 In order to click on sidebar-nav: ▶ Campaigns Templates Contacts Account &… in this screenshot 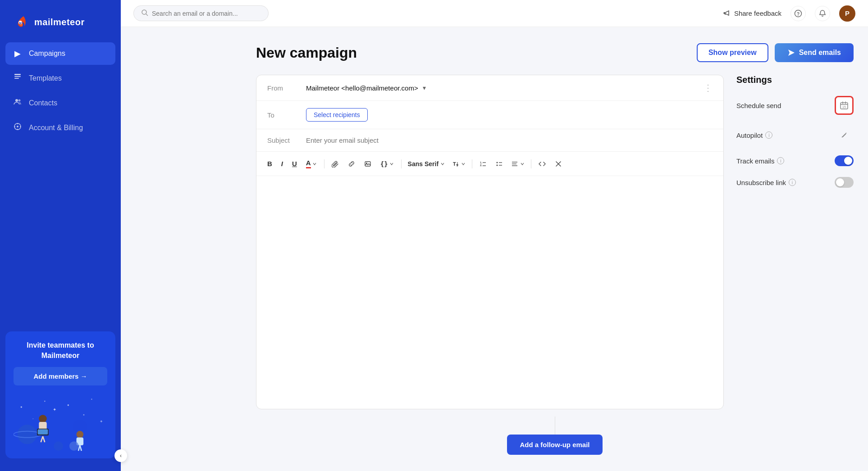, I will do `click(60, 183)`.